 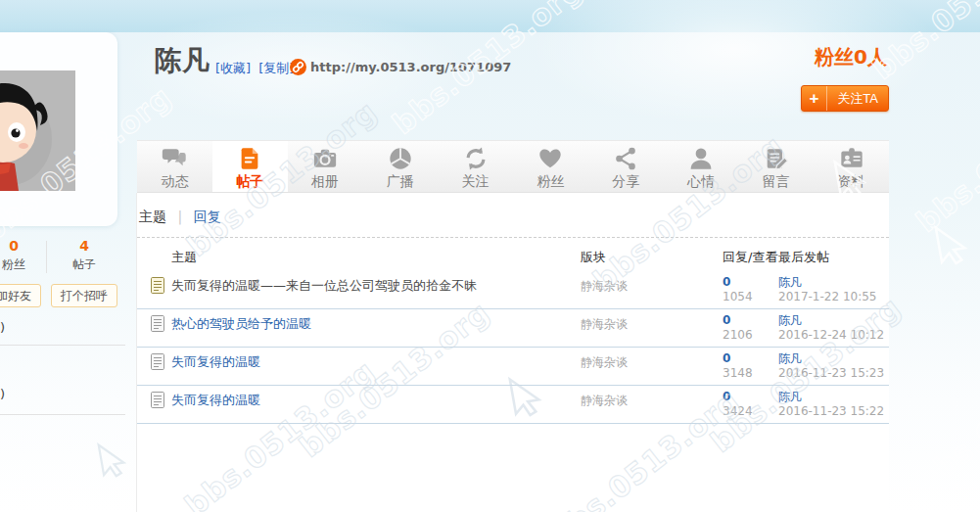 I want to click on tab-label: 分享, so click(x=626, y=182).